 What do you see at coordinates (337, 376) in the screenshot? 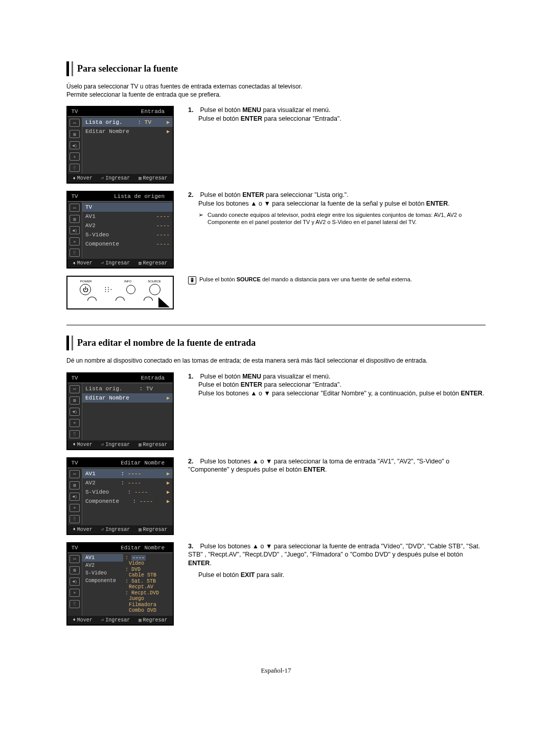
I see `step-2-1: 1. Pulse el botón MENU para visualizar e…` at bounding box center [337, 376].